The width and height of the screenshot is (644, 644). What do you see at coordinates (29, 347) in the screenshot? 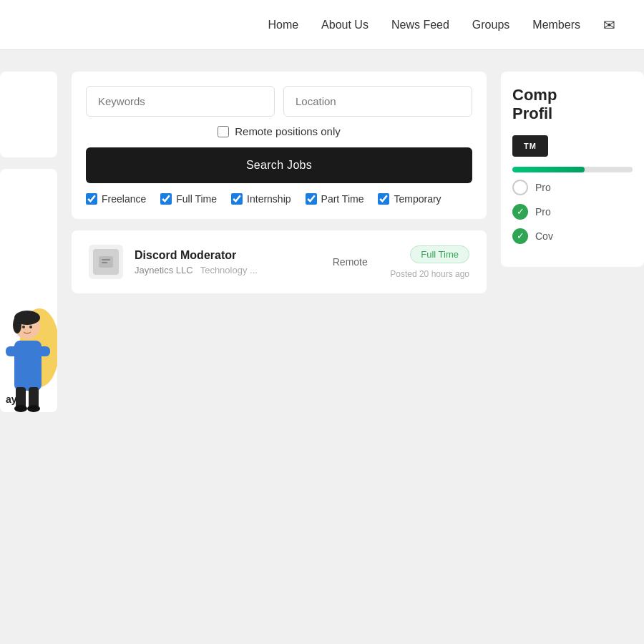
I see `left-sidebar: ay!` at bounding box center [29, 347].